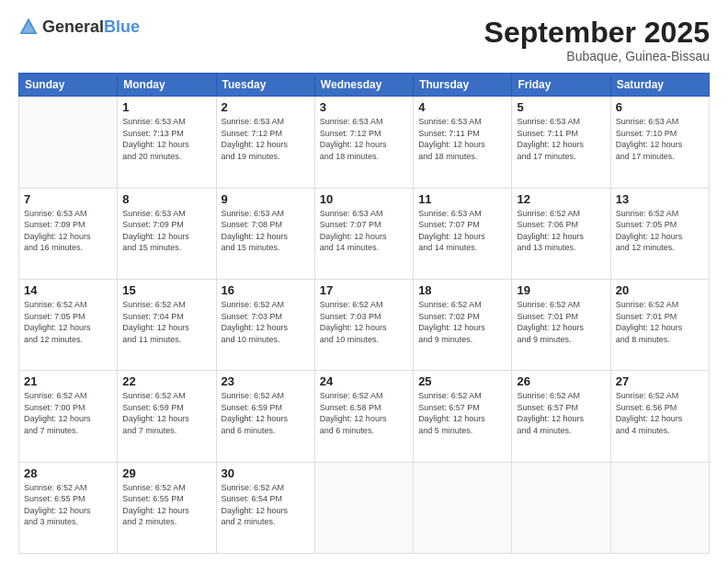 This screenshot has width=728, height=563. Describe the element at coordinates (660, 199) in the screenshot. I see `day-number: 13` at that location.